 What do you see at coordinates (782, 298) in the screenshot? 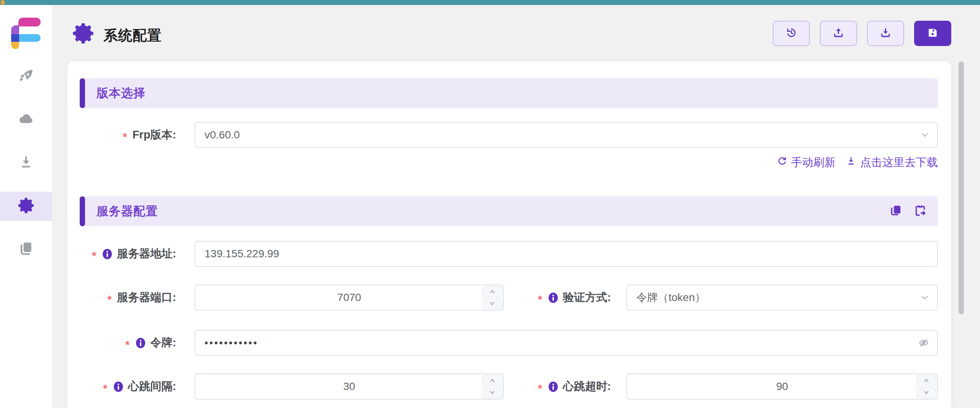
I see `auth-method-select: 令牌（token）` at bounding box center [782, 298].